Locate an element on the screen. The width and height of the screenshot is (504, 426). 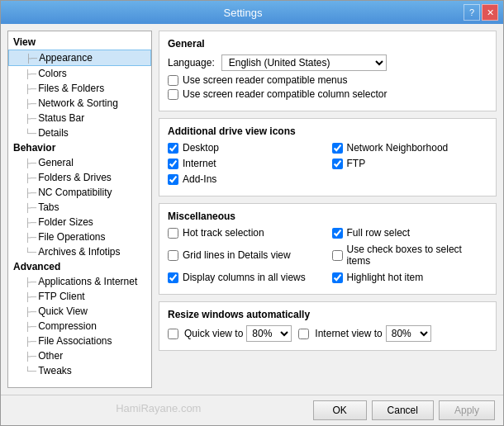
highlight-hot-row: Highlight hot item is located at coordinates (410, 277).